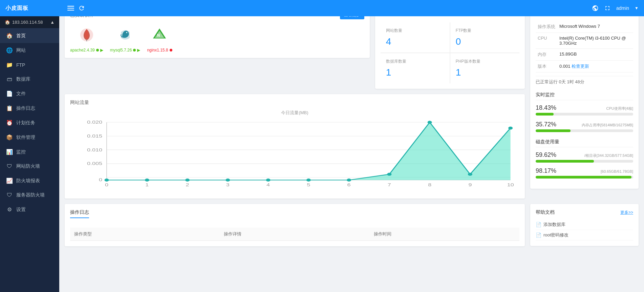 The image size is (644, 292). Describe the element at coordinates (623, 8) in the screenshot. I see `username-label: admin` at that location.